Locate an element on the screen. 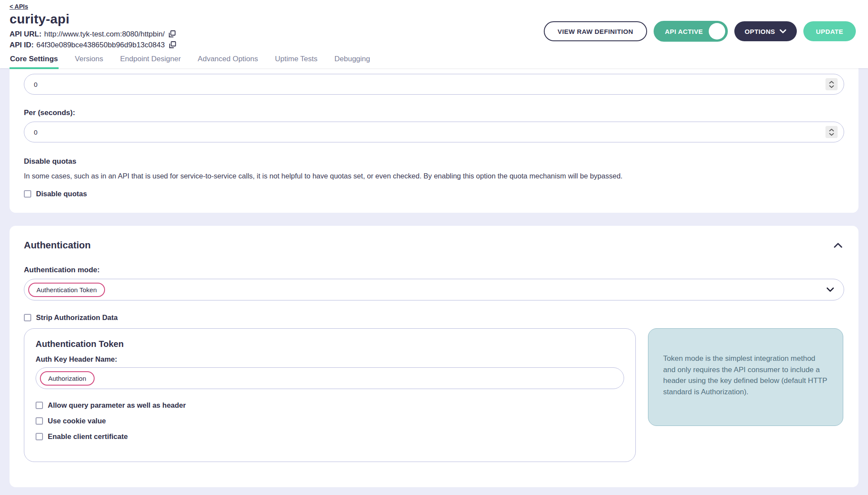 The image size is (868, 495). view-raw-definition-button: VIEW RAW DEFINITION is located at coordinates (595, 31).